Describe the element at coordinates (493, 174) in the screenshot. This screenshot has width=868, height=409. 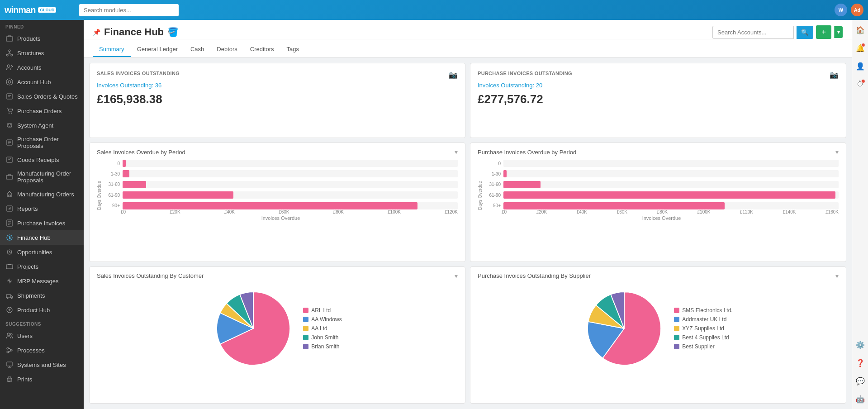
I see `bar-row-label: 1-30` at that location.